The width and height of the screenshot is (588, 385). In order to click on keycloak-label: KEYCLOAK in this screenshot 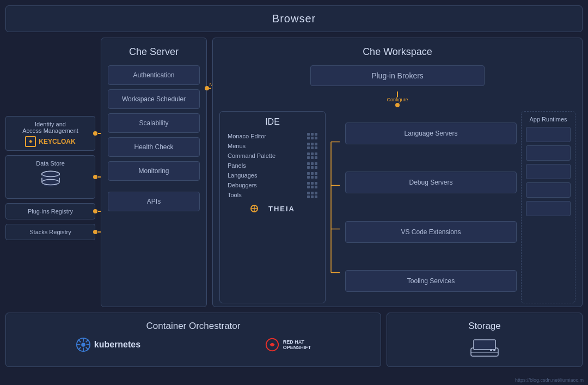, I will do `click(57, 142)`.